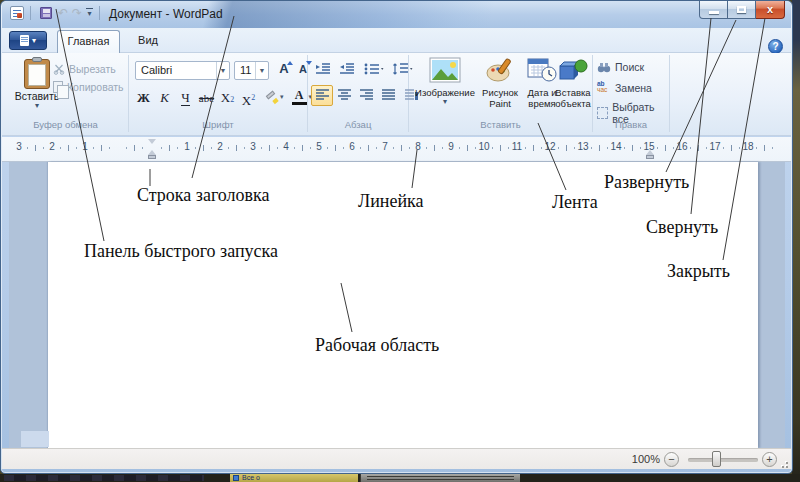 The width and height of the screenshot is (800, 482). I want to click on find-button: Поиск, so click(620, 67).